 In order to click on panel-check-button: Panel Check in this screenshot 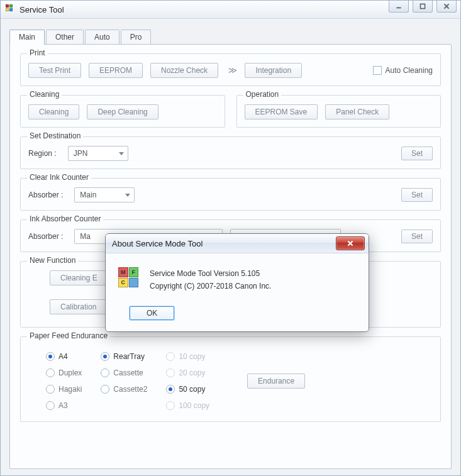, I will do `click(357, 112)`.